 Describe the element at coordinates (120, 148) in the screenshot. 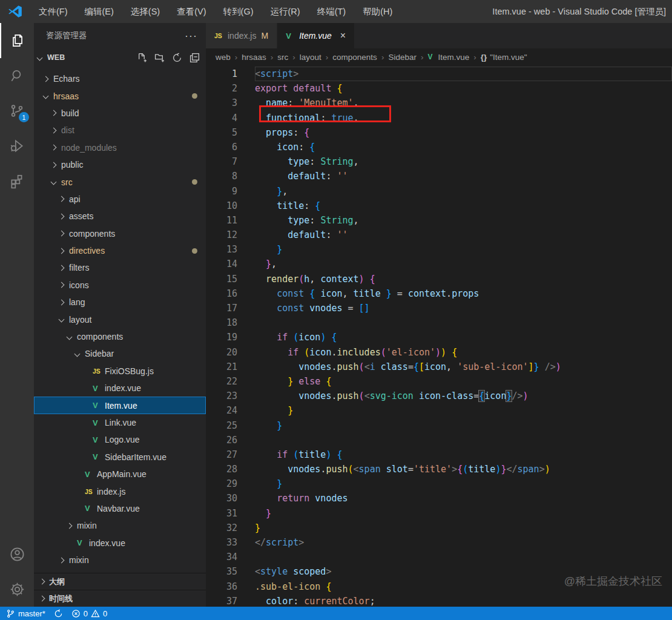

I see `tree-item-node_modules: node_modules` at that location.